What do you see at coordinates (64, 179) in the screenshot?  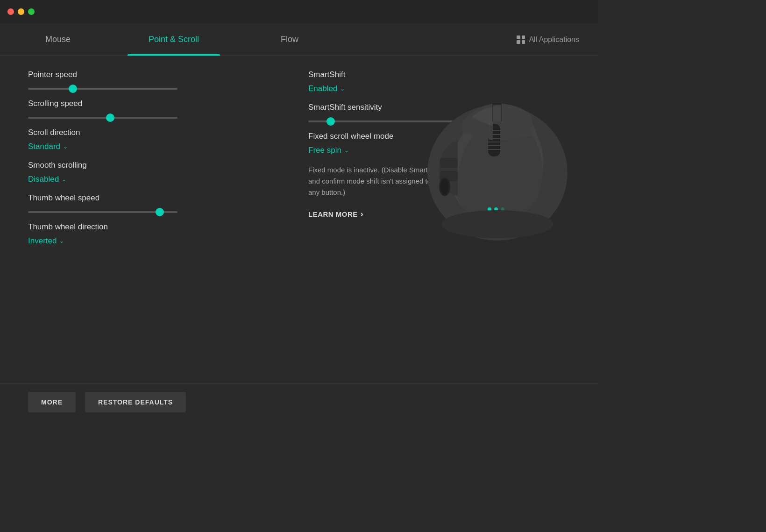 I see `smooth-scrolling-chevron-icon: ⌄` at bounding box center [64, 179].